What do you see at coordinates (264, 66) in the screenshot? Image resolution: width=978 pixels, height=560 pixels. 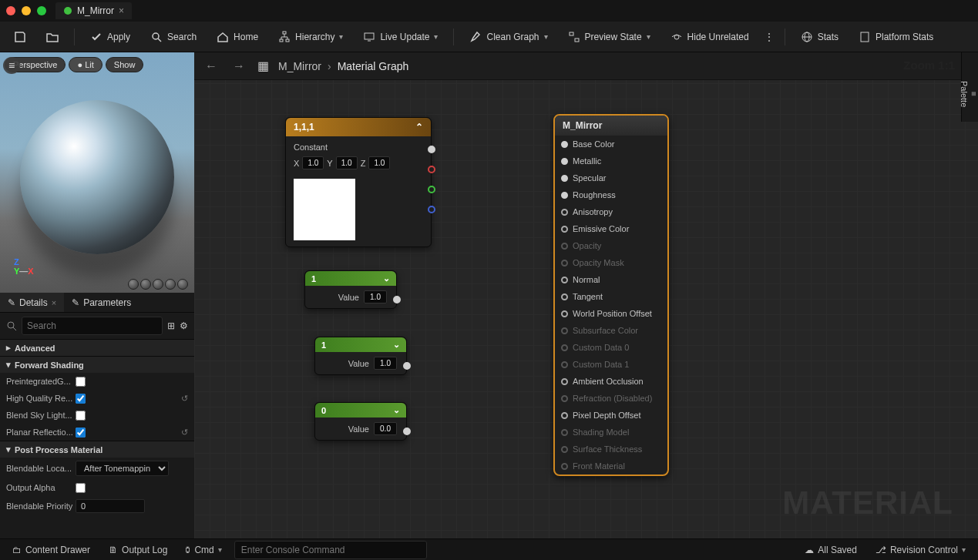 I see `graph-home-icon: ▦` at bounding box center [264, 66].